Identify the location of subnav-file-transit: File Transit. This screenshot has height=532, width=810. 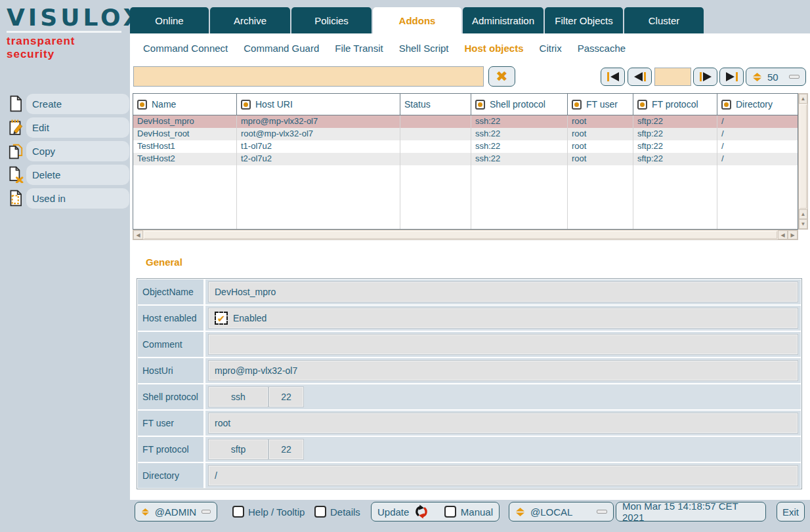
(358, 49).